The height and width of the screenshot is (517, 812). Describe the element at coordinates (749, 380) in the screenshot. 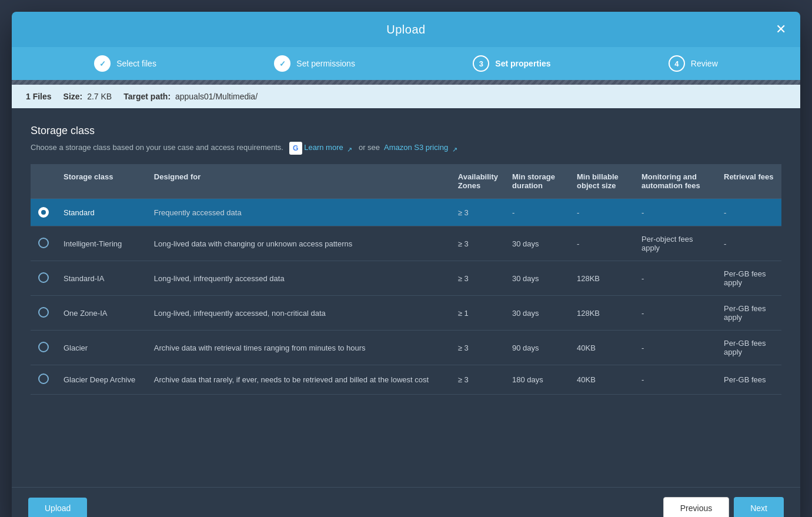

I see `retrieval-value: Per-GB fees` at that location.